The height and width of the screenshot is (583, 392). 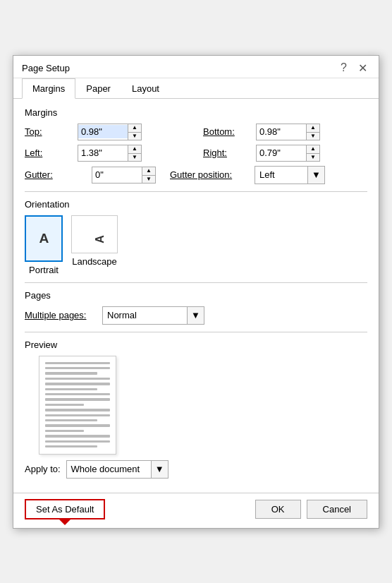 What do you see at coordinates (196, 113) in the screenshot?
I see `margins-section-label: Margins` at bounding box center [196, 113].